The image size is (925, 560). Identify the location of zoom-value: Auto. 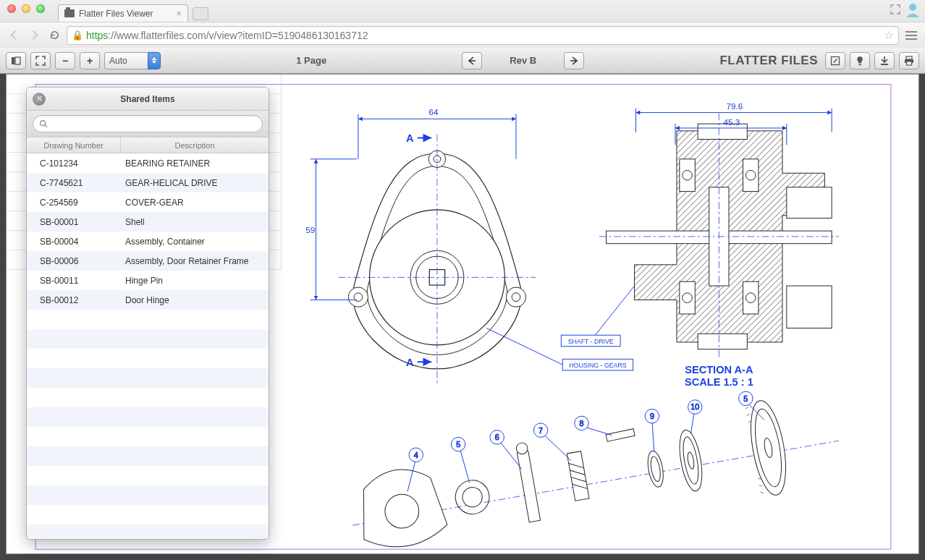
(126, 61).